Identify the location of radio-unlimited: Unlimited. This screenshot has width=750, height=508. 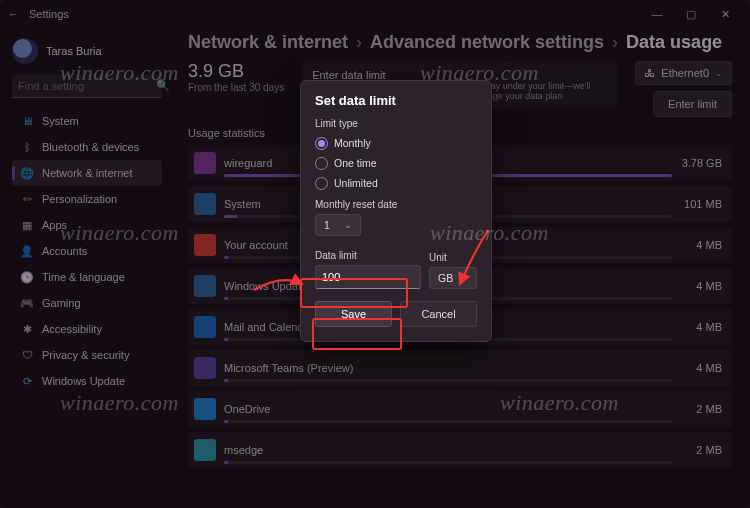
(396, 183).